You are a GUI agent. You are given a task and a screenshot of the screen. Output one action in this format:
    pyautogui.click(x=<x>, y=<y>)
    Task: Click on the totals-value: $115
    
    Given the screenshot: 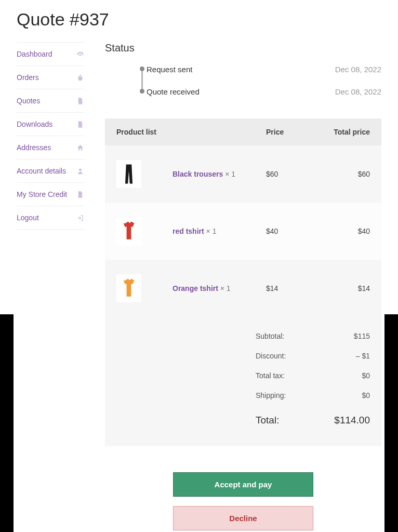 What is the action you would take?
    pyautogui.click(x=347, y=336)
    